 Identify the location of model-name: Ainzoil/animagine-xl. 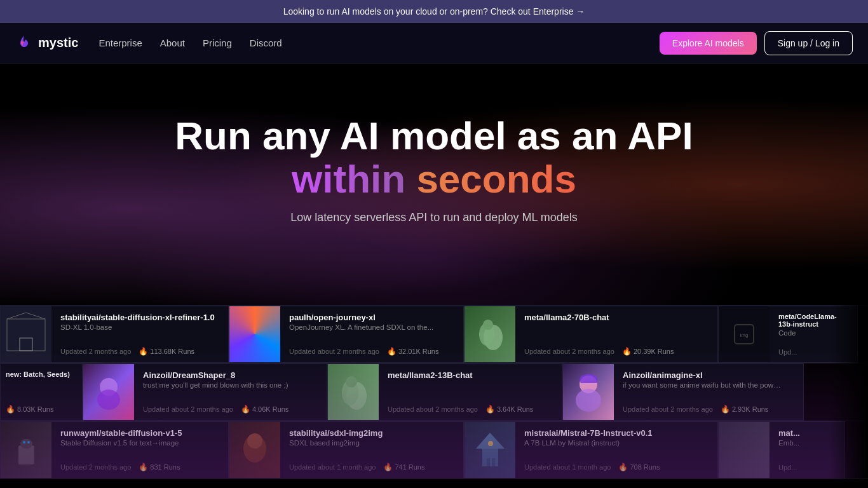
(703, 375).